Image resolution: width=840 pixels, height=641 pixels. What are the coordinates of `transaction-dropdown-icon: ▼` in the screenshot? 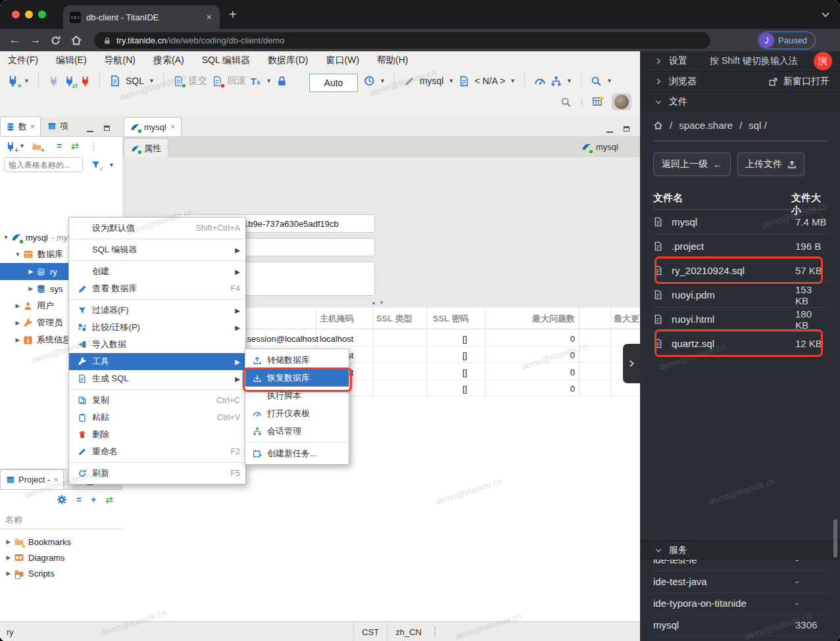 It's located at (268, 81).